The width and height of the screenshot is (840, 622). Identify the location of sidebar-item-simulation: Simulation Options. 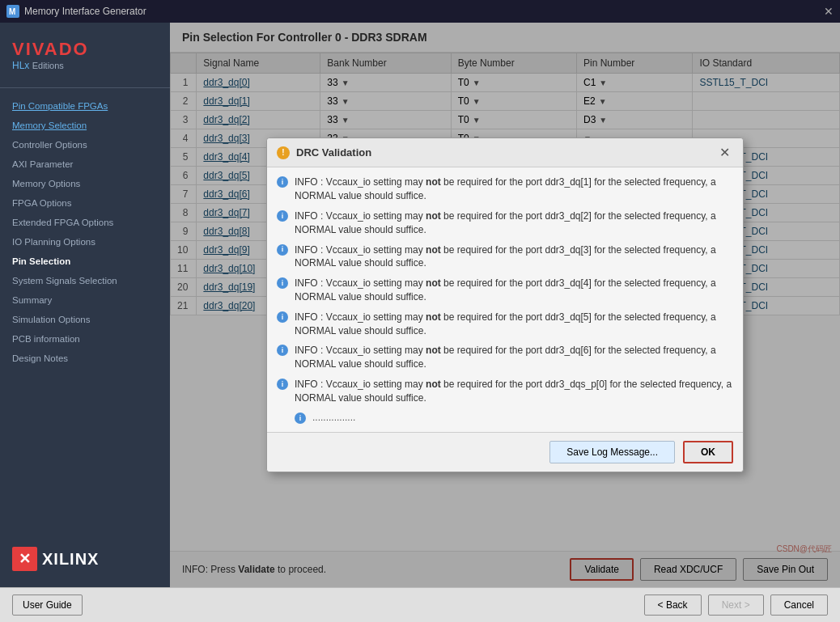
(85, 319).